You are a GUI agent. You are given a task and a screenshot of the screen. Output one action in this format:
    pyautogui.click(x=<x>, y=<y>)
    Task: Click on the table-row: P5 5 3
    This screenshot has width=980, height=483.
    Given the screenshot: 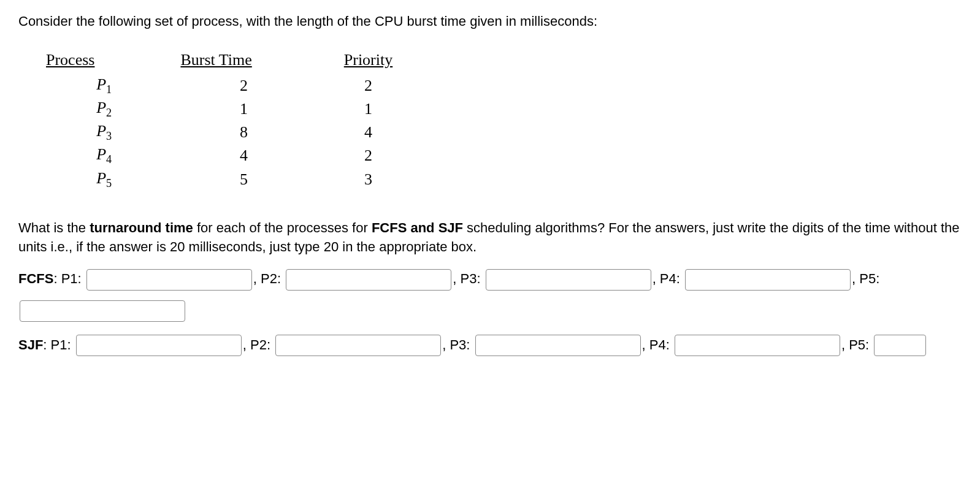 What is the action you would take?
    pyautogui.click(x=228, y=180)
    